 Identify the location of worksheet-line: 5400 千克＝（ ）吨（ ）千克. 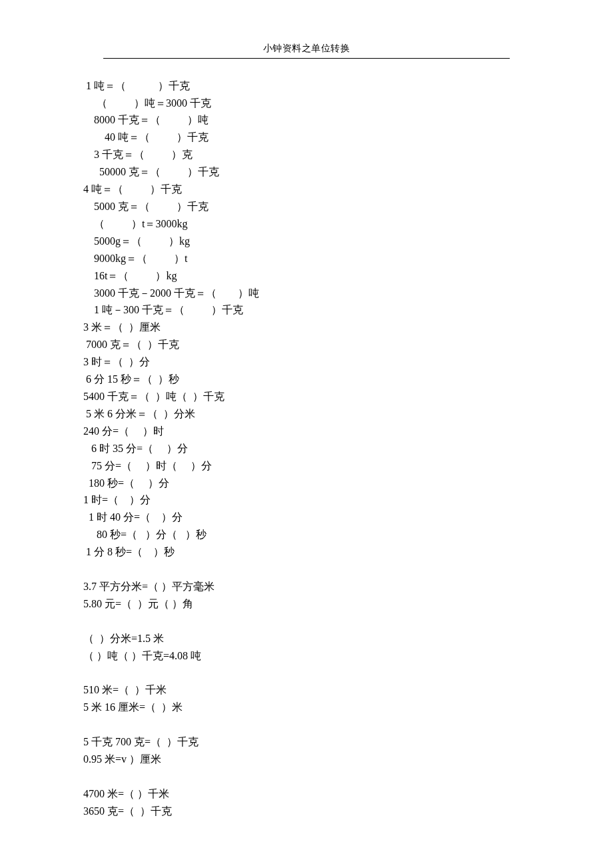
(306, 397).